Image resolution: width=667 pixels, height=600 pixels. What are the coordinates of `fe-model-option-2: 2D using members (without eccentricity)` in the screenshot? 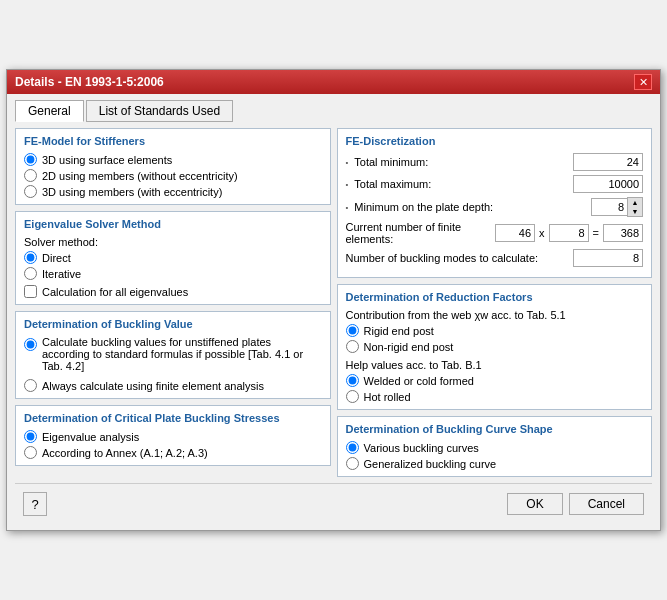 It's located at (173, 176).